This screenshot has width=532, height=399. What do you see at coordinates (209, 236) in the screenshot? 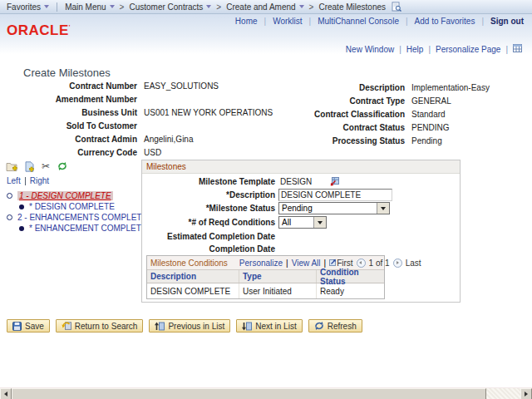
I see `estimated-completion-date-row: Estimated Completion Date` at bounding box center [209, 236].